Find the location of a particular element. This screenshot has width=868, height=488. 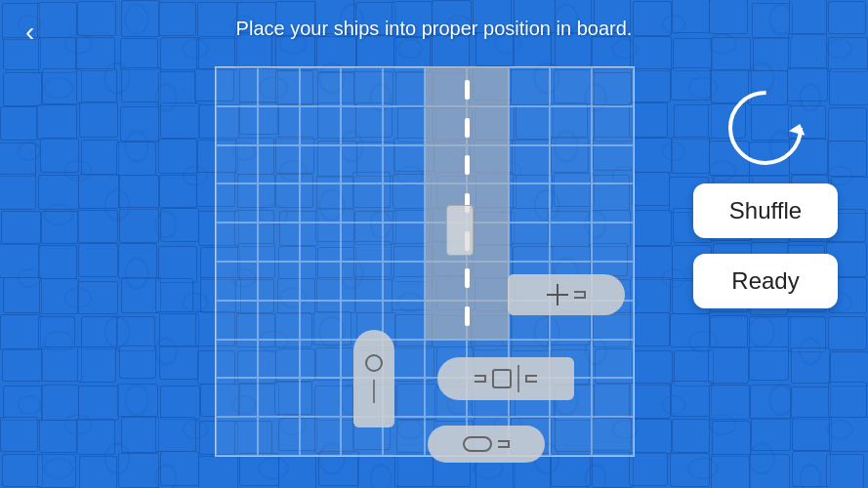

shuffle-button: Shuffle is located at coordinates (765, 211).